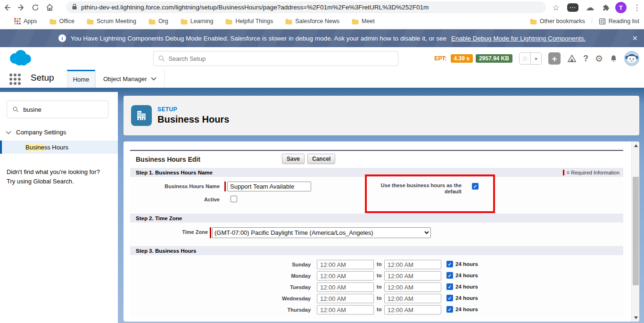  Describe the element at coordinates (197, 21) in the screenshot. I see `bookmark-learning: Learning` at that location.